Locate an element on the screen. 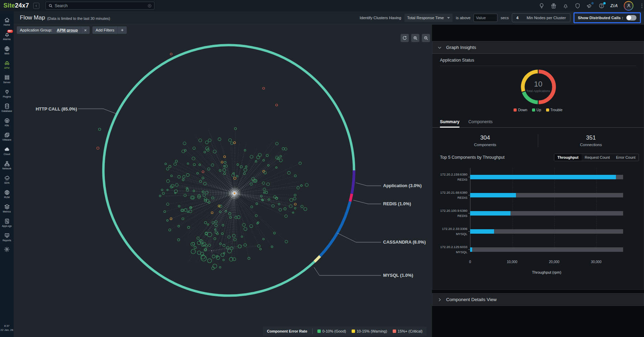  metrics-icon is located at coordinates (7, 207).